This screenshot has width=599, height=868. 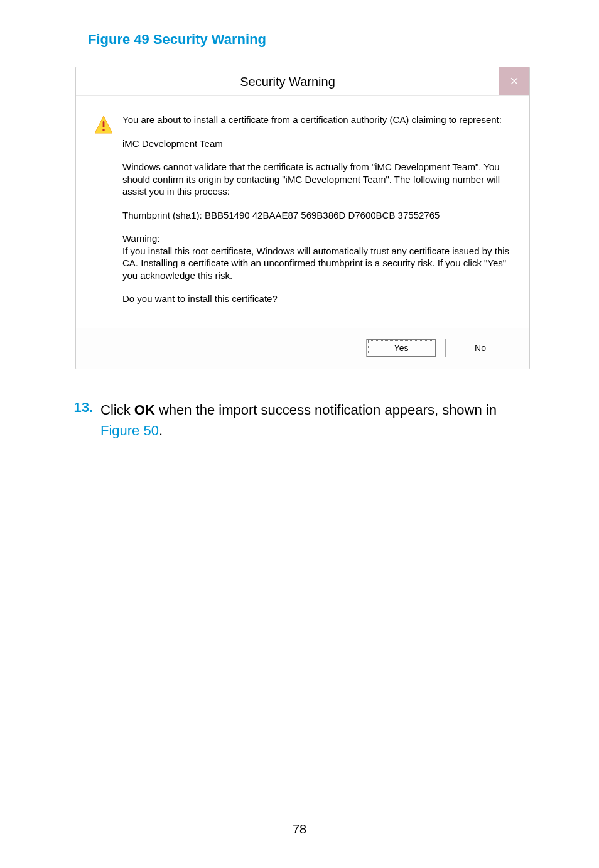 I want to click on instruction-step: 13. Click OK when the import success not…, so click(x=300, y=420).